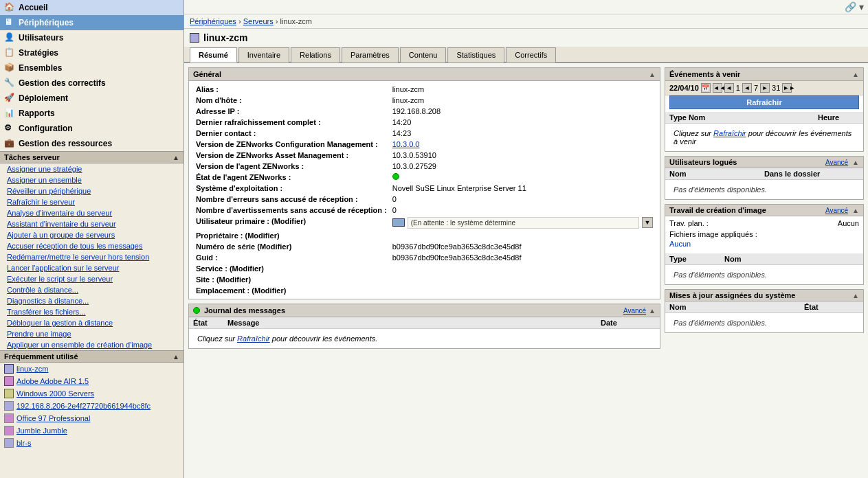 The width and height of the screenshot is (868, 478). What do you see at coordinates (92, 169) in the screenshot?
I see `task-assigner-strategie: Assigner une stratégie` at bounding box center [92, 169].